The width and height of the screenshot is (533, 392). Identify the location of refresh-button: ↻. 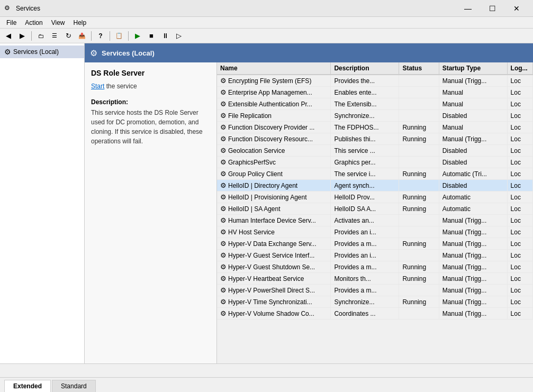
(68, 36).